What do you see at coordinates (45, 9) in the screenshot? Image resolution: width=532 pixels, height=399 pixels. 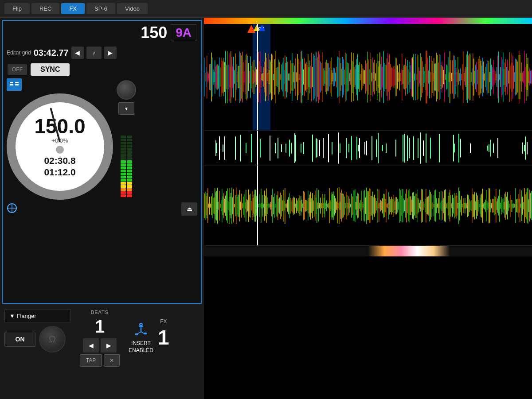 I see `nav-rec: REC` at bounding box center [45, 9].